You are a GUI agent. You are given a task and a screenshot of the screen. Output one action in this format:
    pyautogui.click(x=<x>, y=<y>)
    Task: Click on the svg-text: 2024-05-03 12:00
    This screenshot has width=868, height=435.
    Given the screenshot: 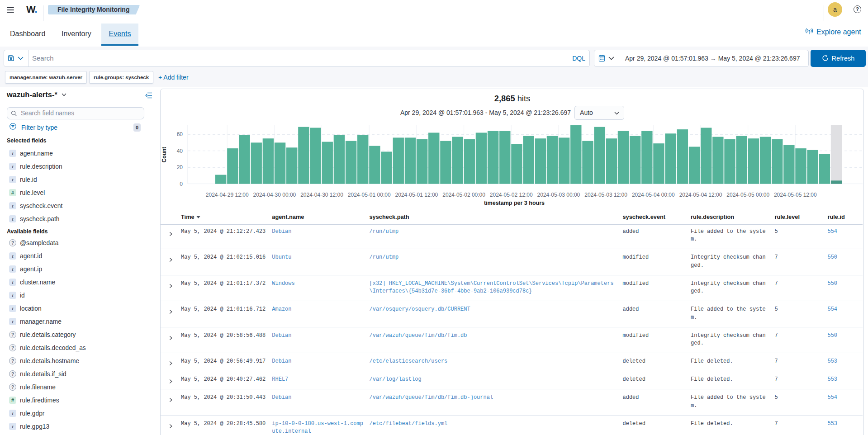 What is the action you would take?
    pyautogui.click(x=606, y=195)
    